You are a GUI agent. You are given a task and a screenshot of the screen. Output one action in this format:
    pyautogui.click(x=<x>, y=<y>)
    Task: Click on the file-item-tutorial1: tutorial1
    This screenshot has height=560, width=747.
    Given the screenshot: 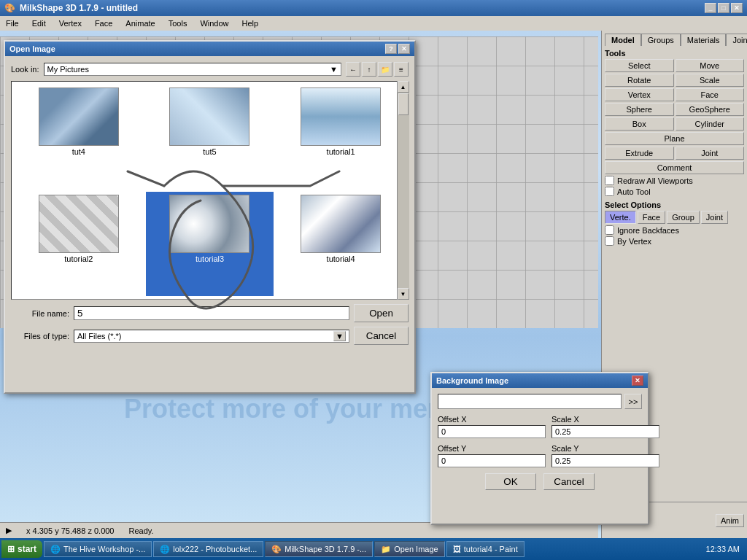 What is the action you would take?
    pyautogui.click(x=341, y=137)
    